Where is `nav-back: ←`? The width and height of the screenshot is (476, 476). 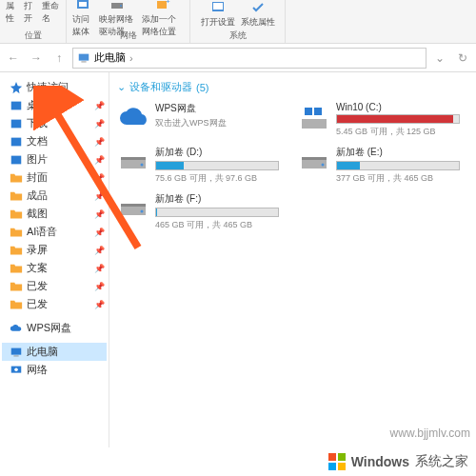
nav-back: ← is located at coordinates (13, 58).